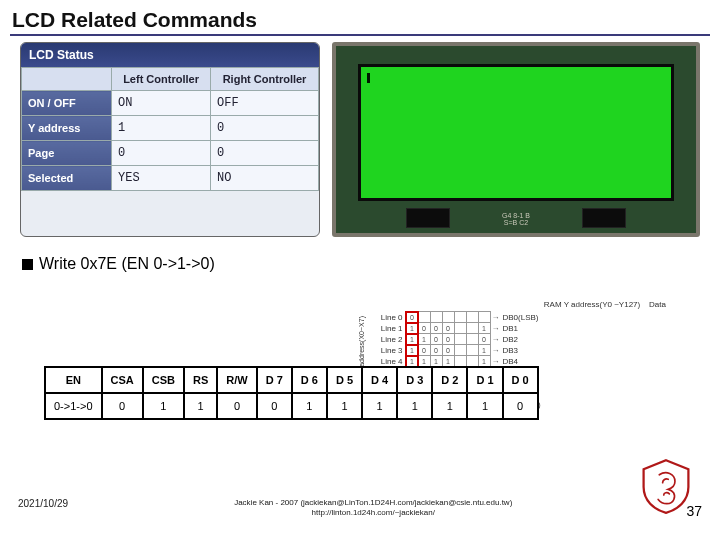 The image size is (720, 540). I want to click on cmd-cell: 0->1->0, so click(74, 406).